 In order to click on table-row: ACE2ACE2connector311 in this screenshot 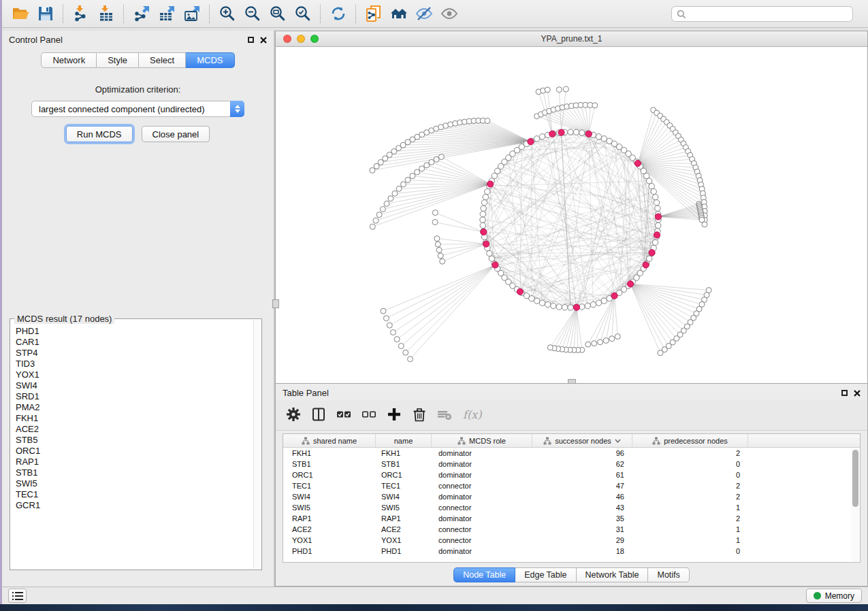, I will do `click(572, 529)`.